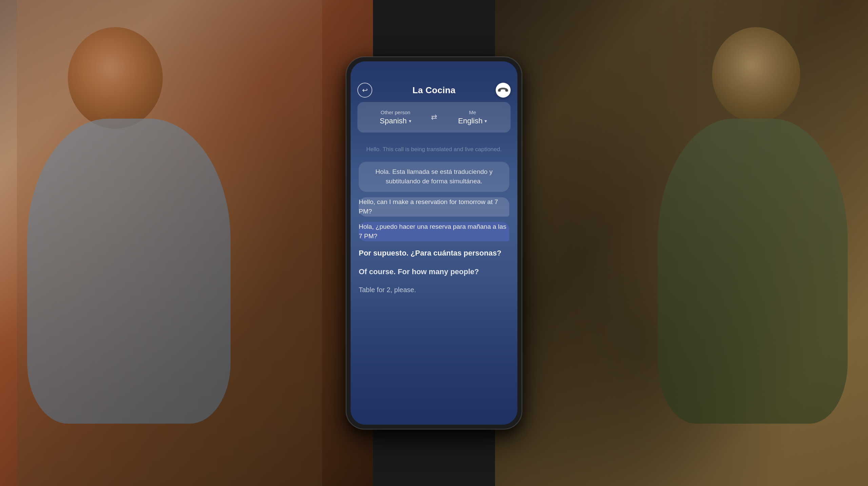 The image size is (868, 486). Describe the element at coordinates (433, 231) in the screenshot. I see `message-3-text: Hola, ¿puedo hacer una reserva para maña…` at that location.